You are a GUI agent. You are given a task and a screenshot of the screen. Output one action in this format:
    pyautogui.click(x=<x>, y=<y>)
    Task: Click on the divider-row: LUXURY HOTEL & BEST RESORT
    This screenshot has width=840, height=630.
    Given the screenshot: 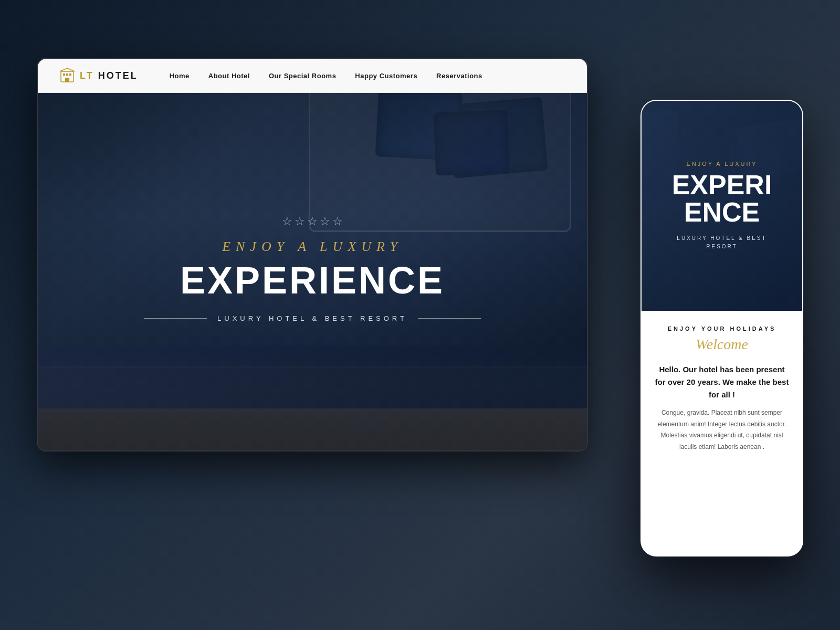 What is the action you would take?
    pyautogui.click(x=312, y=318)
    